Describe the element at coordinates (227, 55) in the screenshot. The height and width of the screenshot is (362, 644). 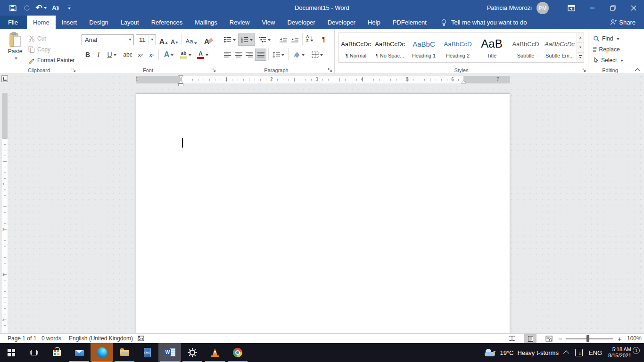
I see `align-left-button` at that location.